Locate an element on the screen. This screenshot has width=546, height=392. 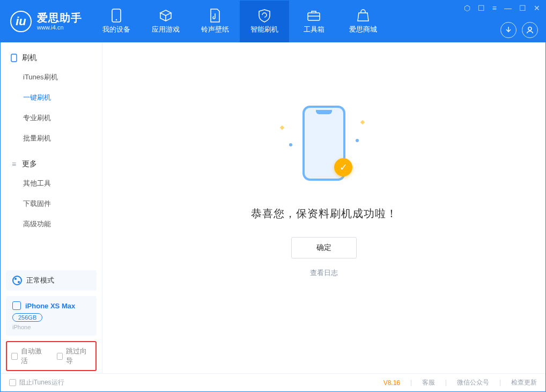
tab-label: 应用游戏 is located at coordinates (166, 29).